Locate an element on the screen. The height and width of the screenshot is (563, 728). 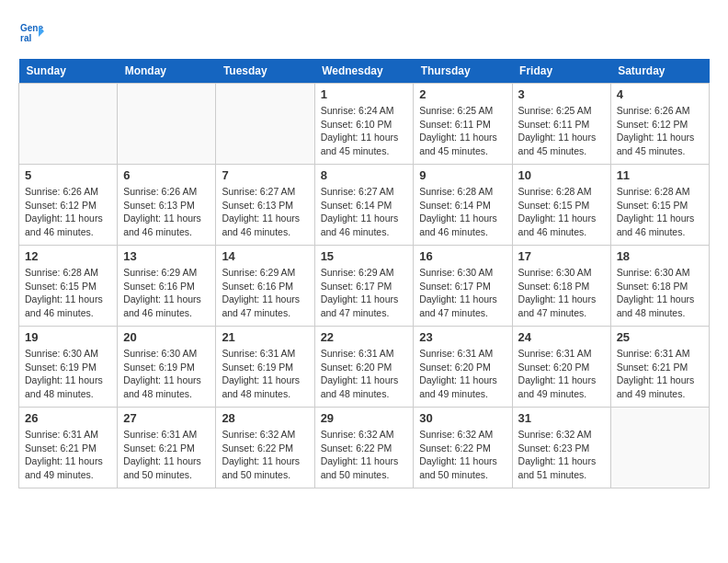
day-info: Sunrise: 6:32 AM Sunset: 6:23 PM Dayligh… is located at coordinates (562, 454).